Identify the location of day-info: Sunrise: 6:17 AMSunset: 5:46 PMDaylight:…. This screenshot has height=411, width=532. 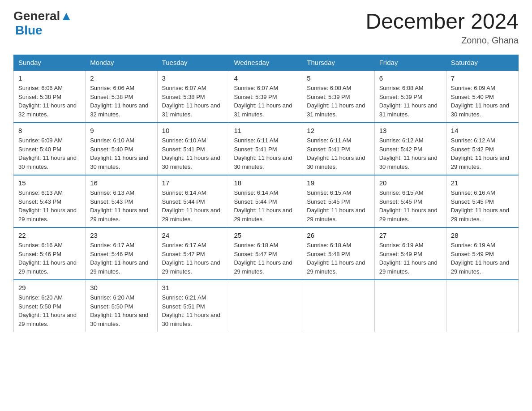
(119, 258).